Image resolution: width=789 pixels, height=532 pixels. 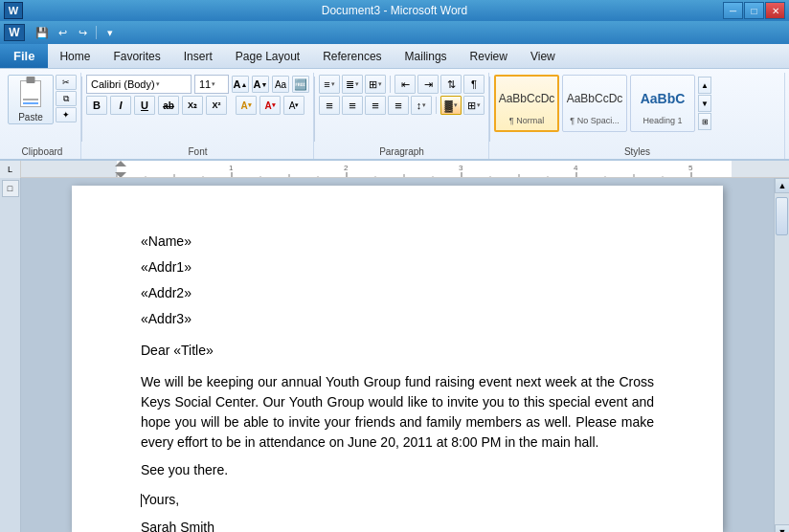 I want to click on highlight-color-button: A▾, so click(x=246, y=105).